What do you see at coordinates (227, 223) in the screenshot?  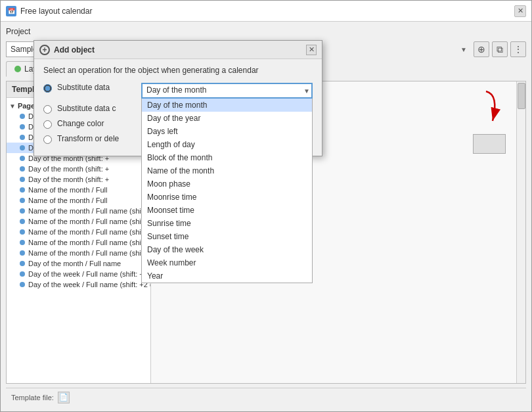 I see `dropdown-item-sunrise-time: Sunrise time` at bounding box center [227, 223].